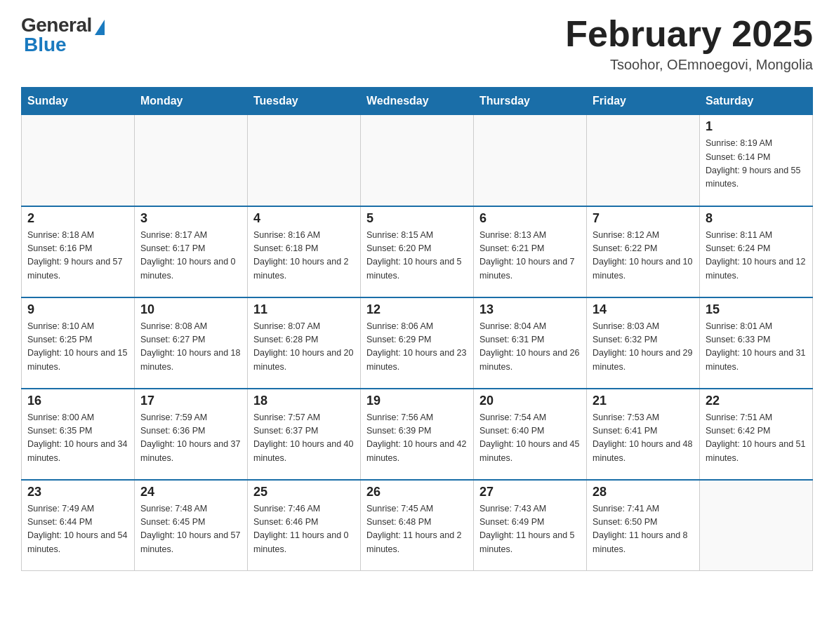  What do you see at coordinates (79, 525) in the screenshot?
I see `calendar-day-cell: 23Sunrise: 7:49 AMSunset: 6:44 PMDayligh…` at bounding box center [79, 525].